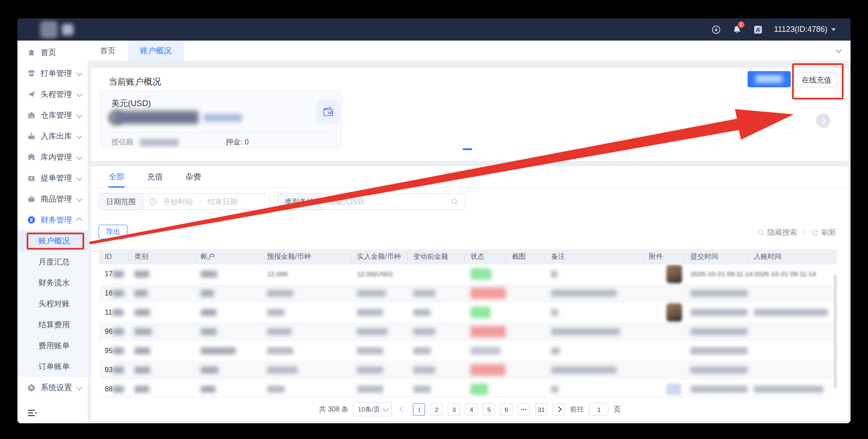  Describe the element at coordinates (206, 202) in the screenshot. I see `date-range-input: 开始时间 - 结束日期` at that location.